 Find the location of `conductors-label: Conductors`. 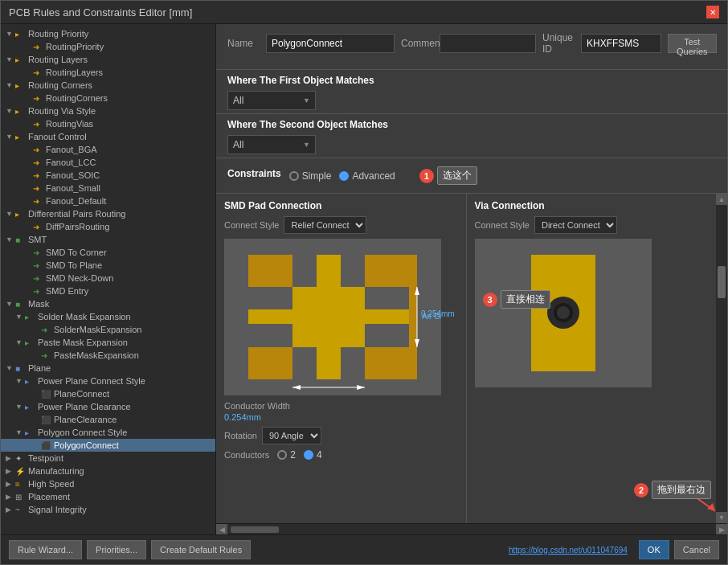

conductors-label: Conductors is located at coordinates (247, 455).